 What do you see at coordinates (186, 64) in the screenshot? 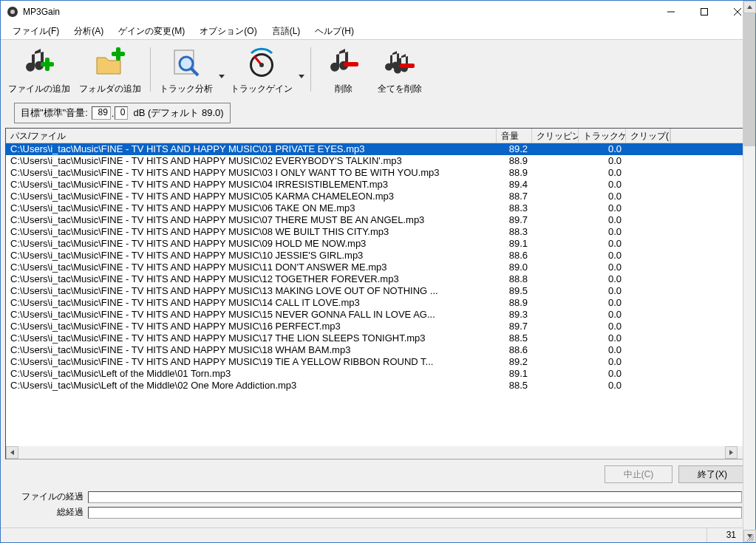
I see `magnifier-icon` at bounding box center [186, 64].